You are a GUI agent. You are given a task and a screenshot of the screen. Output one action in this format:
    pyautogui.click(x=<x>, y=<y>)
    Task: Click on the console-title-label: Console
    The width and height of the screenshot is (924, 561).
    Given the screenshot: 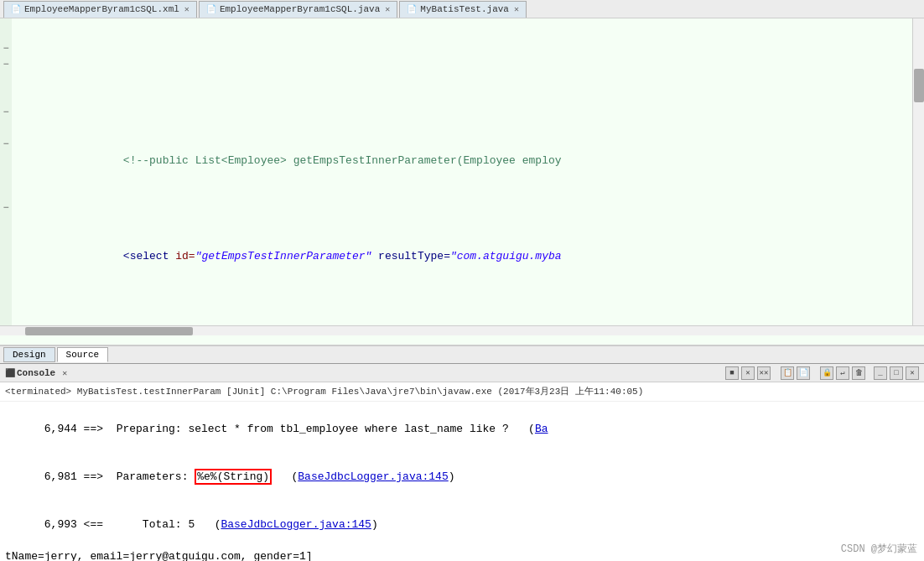 What is the action you would take?
    pyautogui.click(x=36, y=373)
    